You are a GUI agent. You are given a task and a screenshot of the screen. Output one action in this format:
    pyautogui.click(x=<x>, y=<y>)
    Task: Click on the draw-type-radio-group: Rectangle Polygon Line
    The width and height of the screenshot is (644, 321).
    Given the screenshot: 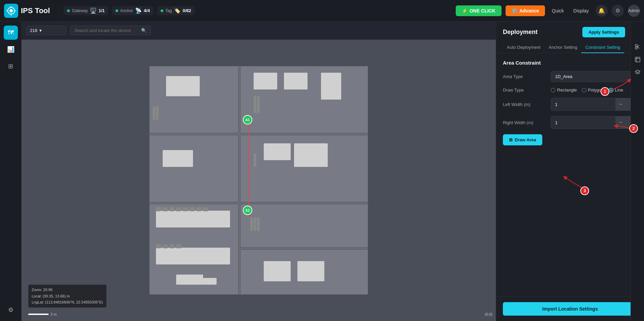 What is the action you would take?
    pyautogui.click(x=594, y=90)
    